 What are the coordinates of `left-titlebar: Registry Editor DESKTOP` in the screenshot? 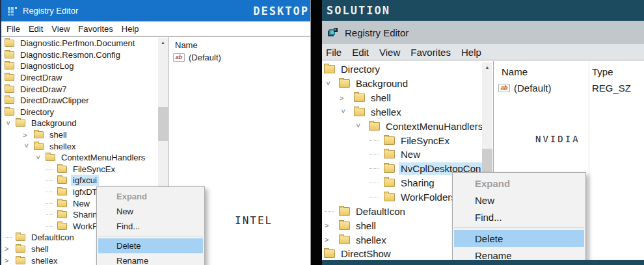 It's located at (156, 10).